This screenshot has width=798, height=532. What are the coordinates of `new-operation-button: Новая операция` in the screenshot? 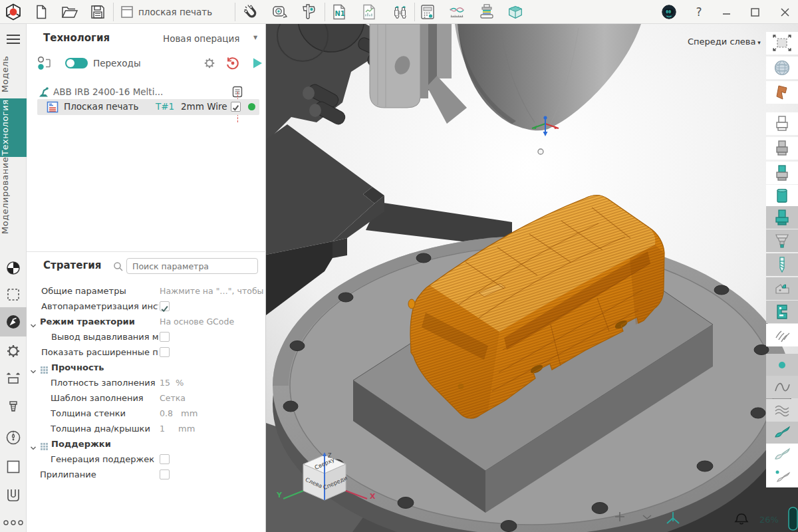 It's located at (201, 39).